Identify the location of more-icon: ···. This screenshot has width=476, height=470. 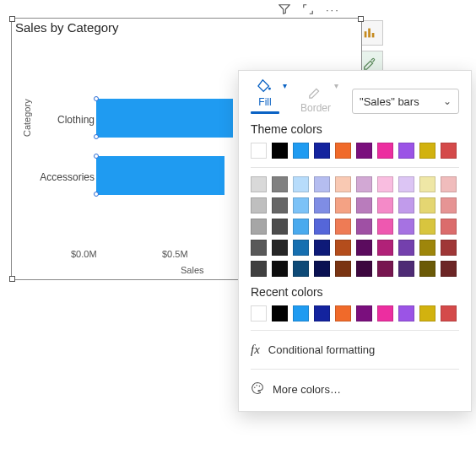
(333, 10).